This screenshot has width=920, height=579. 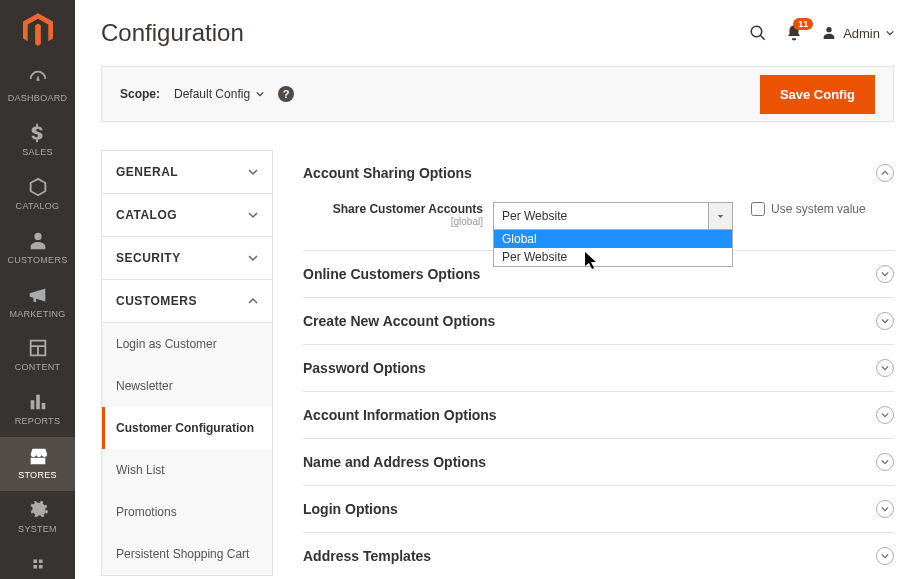 What do you see at coordinates (187, 344) in the screenshot?
I see `config-item-login-as-customer: Login as Customer` at bounding box center [187, 344].